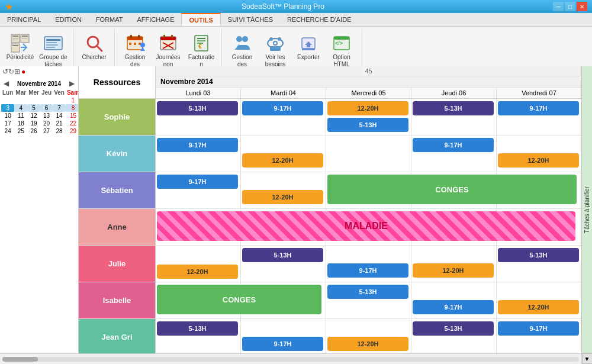  I want to click on cal-day: 7, so click(59, 108).